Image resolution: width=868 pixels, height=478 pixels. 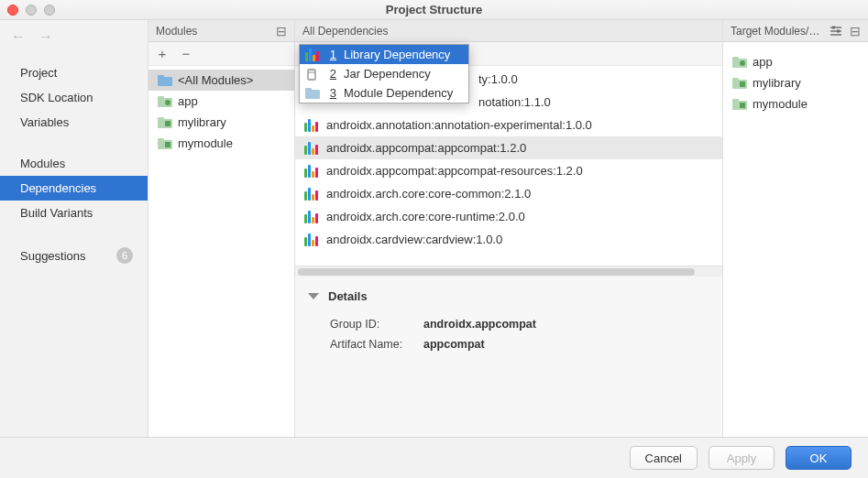 I want to click on module-label: app, so click(x=188, y=101).